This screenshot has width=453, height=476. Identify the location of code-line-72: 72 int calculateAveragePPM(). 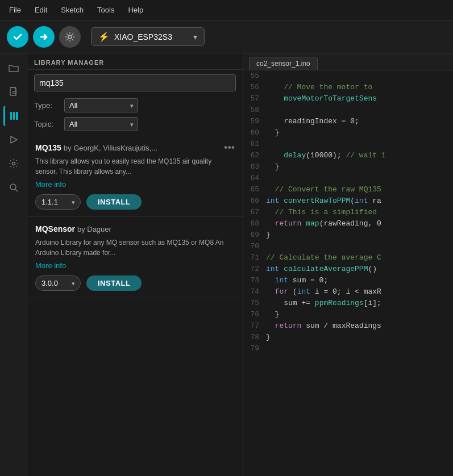
(348, 269).